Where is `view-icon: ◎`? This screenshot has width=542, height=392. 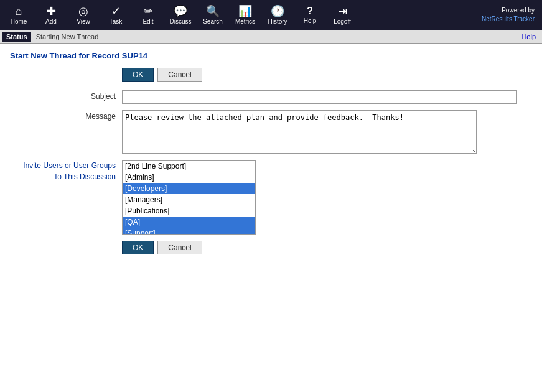 view-icon: ◎ is located at coordinates (83, 11).